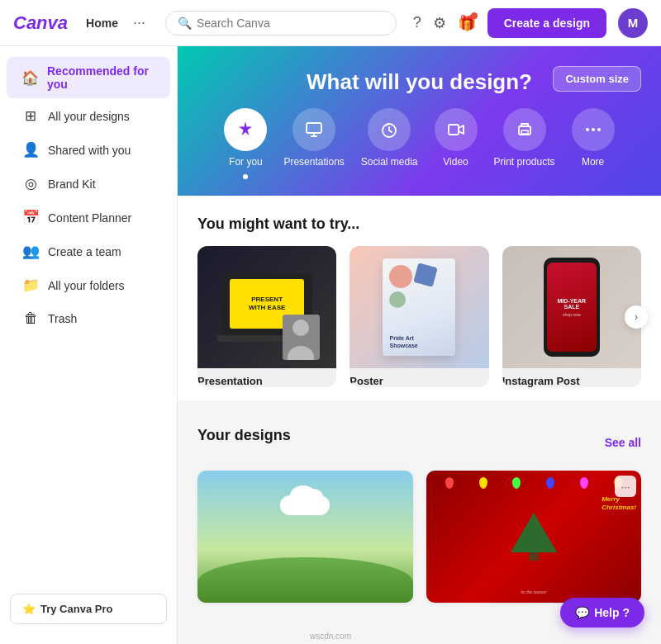  Describe the element at coordinates (89, 116) in the screenshot. I see `sidebar-item-label: All your designs` at that location.